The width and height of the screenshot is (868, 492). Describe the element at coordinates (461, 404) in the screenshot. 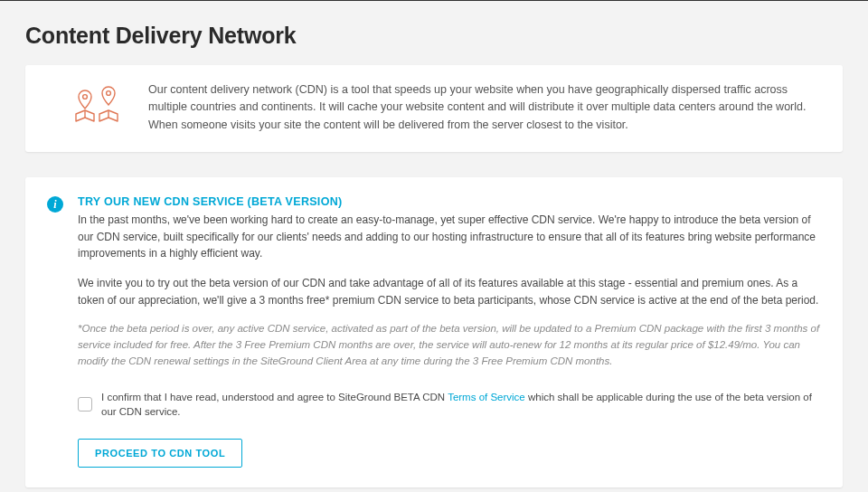

I see `confirm-label: I confirm that I have read, understood a…` at that location.